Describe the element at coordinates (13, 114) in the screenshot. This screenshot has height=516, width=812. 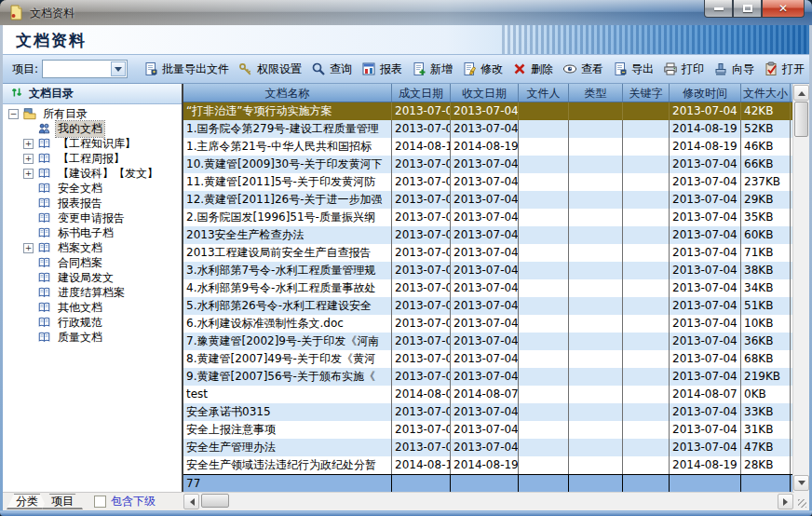
I see `collapse-minus-icon: −` at that location.